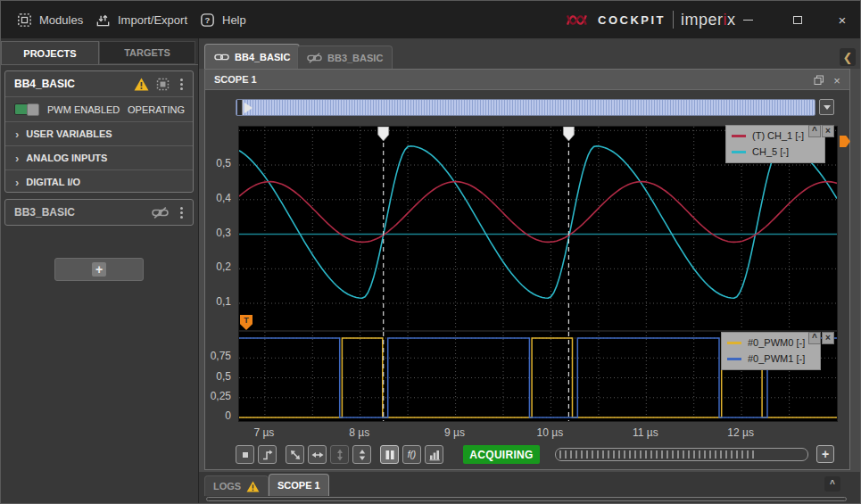 The width and height of the screenshot is (861, 504). What do you see at coordinates (318, 455) in the screenshot?
I see `scale-horizontal-button` at bounding box center [318, 455].